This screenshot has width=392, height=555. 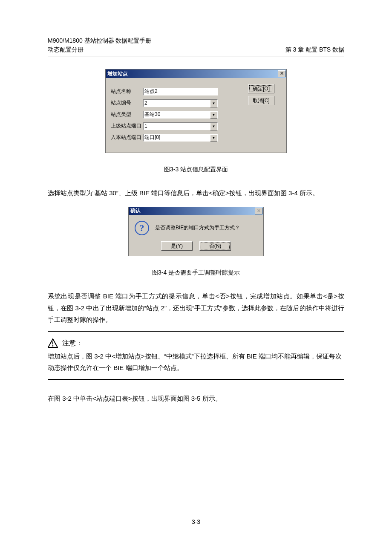 What do you see at coordinates (261, 113) in the screenshot?
I see `dialog-button-column: 确定[O] 取消[C]` at bounding box center [261, 113].